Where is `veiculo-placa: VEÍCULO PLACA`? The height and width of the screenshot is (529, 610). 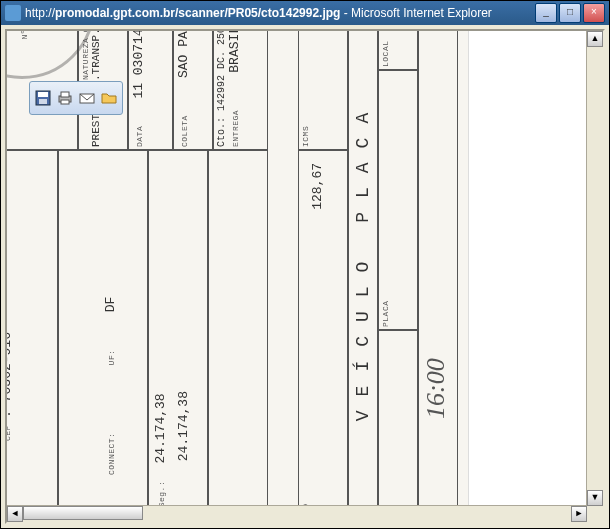 veiculo-placa: VEÍCULO PLACA is located at coordinates (363, 260).